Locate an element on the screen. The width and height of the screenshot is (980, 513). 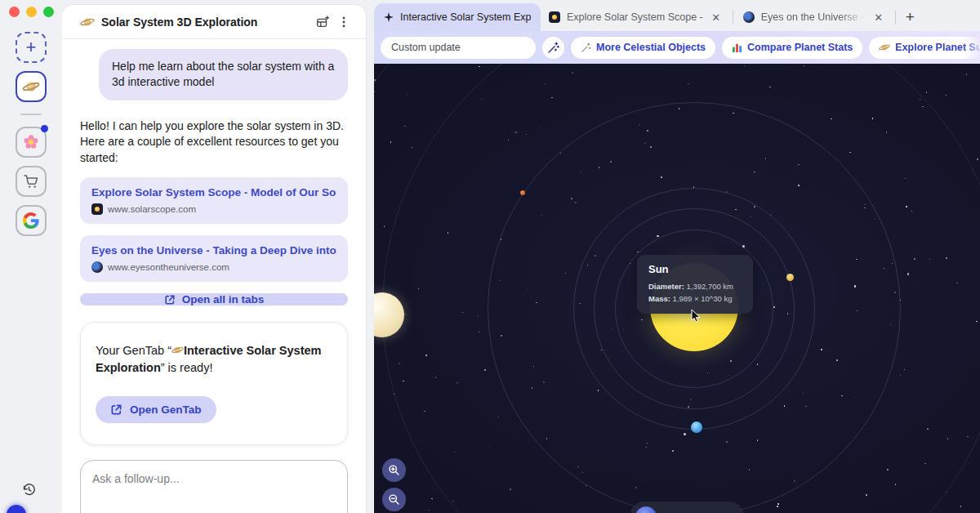
sidebar-item-google is located at coordinates (31, 221).